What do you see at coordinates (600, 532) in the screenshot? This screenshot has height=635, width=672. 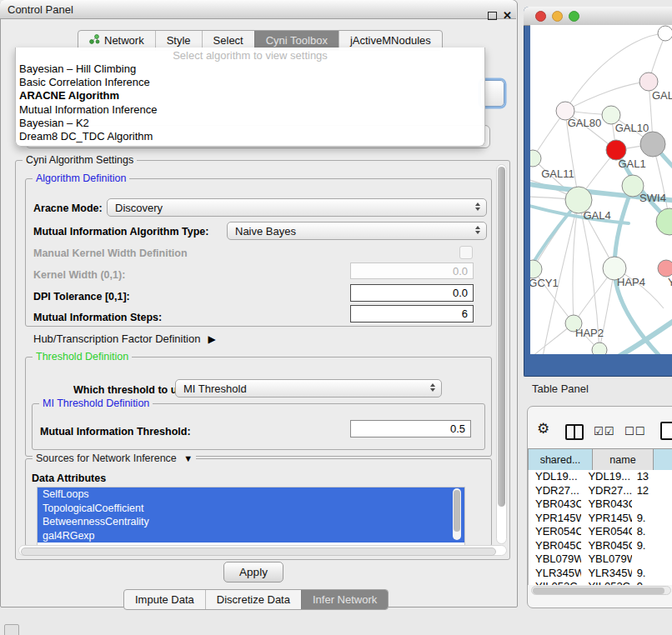 I see `table-row: YER054CYER054C8.` at bounding box center [600, 532].